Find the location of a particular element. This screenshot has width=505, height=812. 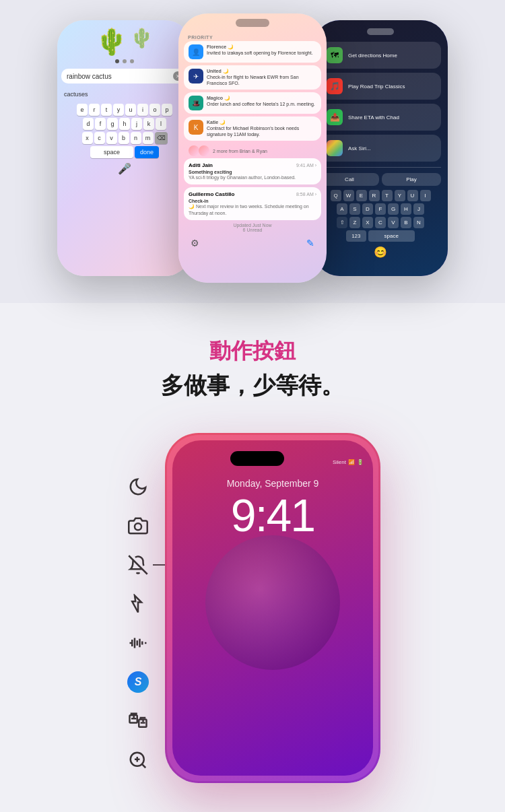

priority-label: PRIORITY is located at coordinates (252, 36).